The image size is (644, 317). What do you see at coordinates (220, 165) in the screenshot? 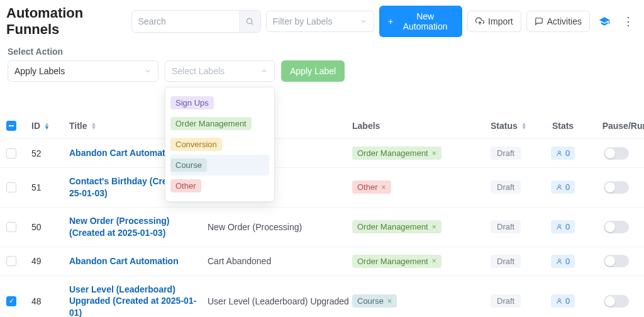
I see `dropdown-option: Course` at bounding box center [220, 165].